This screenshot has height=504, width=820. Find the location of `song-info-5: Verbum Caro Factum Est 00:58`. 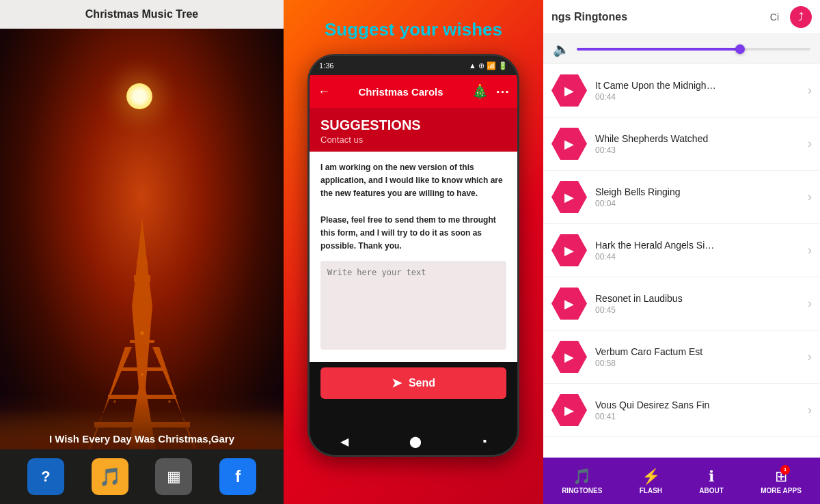

song-info-5: Verbum Caro Factum Est 00:58 is located at coordinates (697, 357).